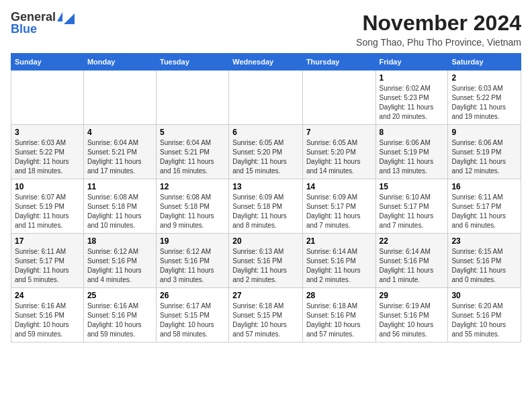 The image size is (532, 411). Describe the element at coordinates (192, 316) in the screenshot. I see `day-cell: 26Sunrise: 6:17 AMSunset: 5:15 PMDayligh…` at that location.